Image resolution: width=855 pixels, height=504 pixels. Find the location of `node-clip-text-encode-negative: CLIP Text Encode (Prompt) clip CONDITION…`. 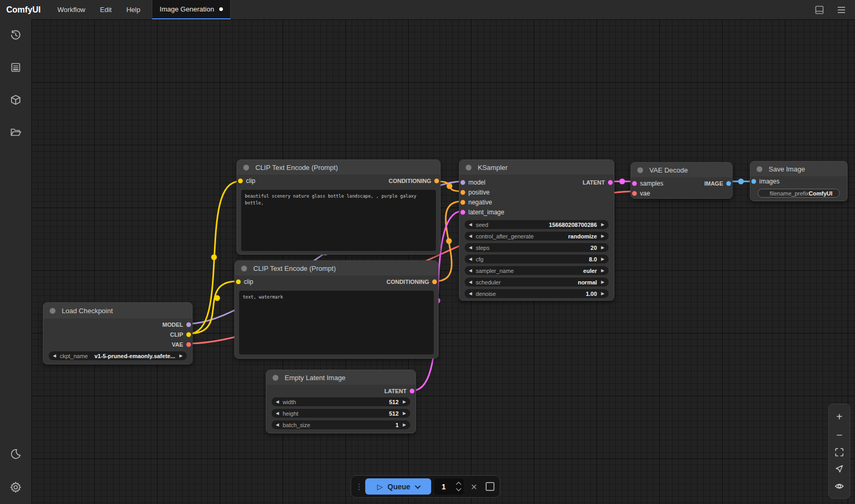

node-clip-text-encode-negative: CLIP Text Encode (Prompt) clip CONDITION… is located at coordinates (336, 310).